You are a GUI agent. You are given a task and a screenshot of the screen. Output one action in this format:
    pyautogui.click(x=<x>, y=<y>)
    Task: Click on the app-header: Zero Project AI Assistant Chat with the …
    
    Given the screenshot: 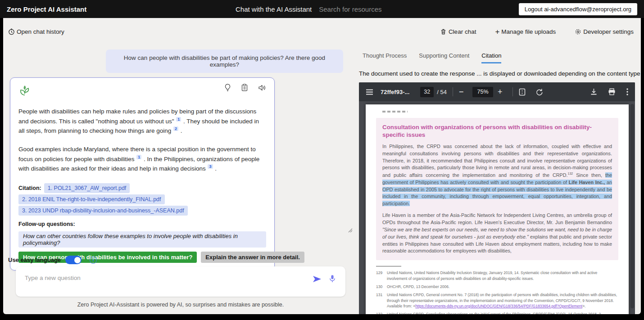 What is the action you would take?
    pyautogui.click(x=322, y=9)
    